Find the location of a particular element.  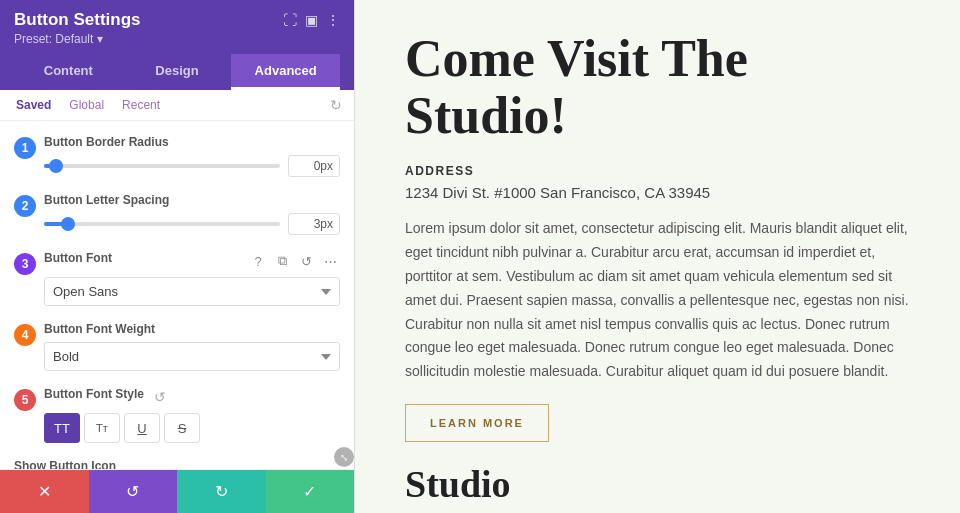

subtab-recent: Recent is located at coordinates (141, 105).